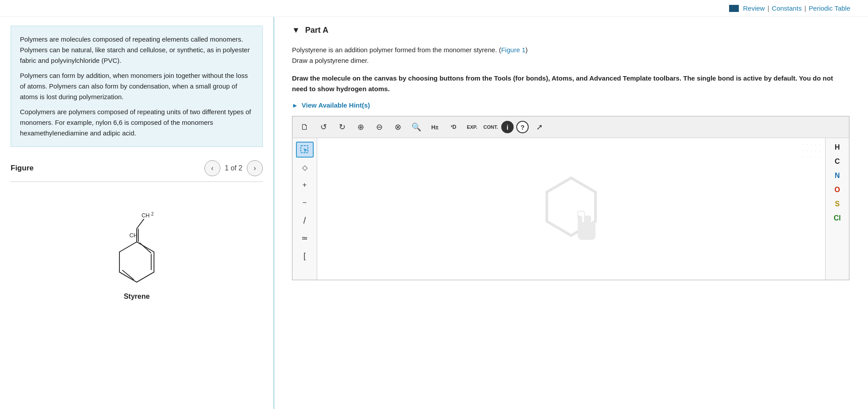  Describe the element at coordinates (513, 50) in the screenshot. I see `figure1-link: Figure 1` at that location.